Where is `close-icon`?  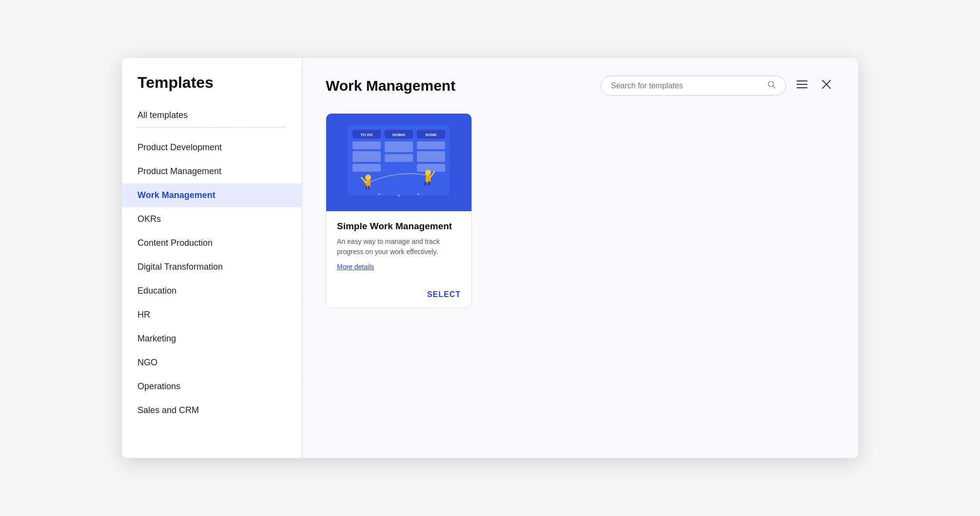
close-icon is located at coordinates (826, 86).